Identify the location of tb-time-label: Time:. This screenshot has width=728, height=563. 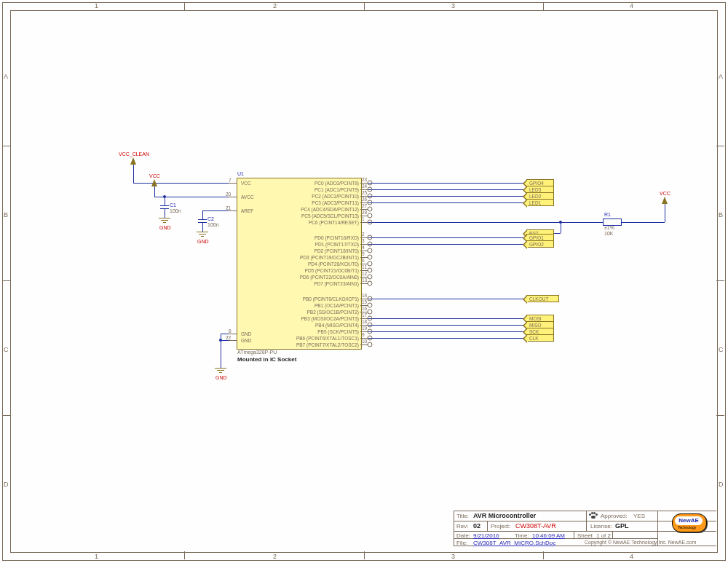
(522, 536).